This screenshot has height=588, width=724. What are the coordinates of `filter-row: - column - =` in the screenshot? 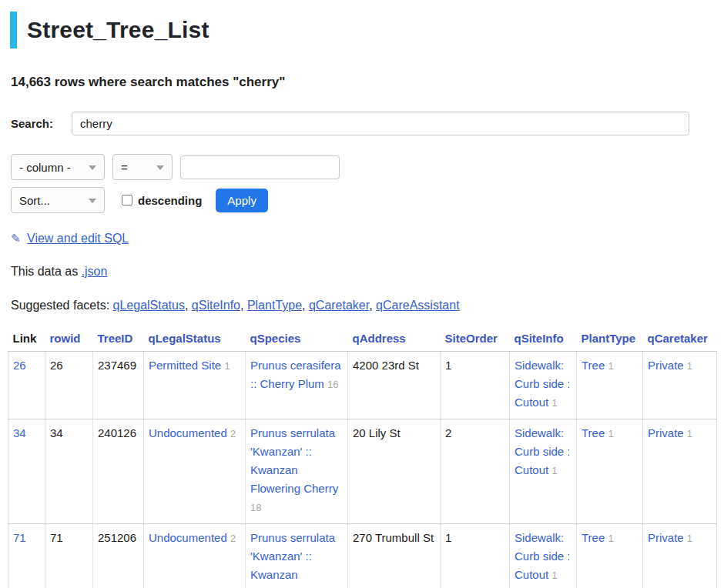 It's located at (364, 167).